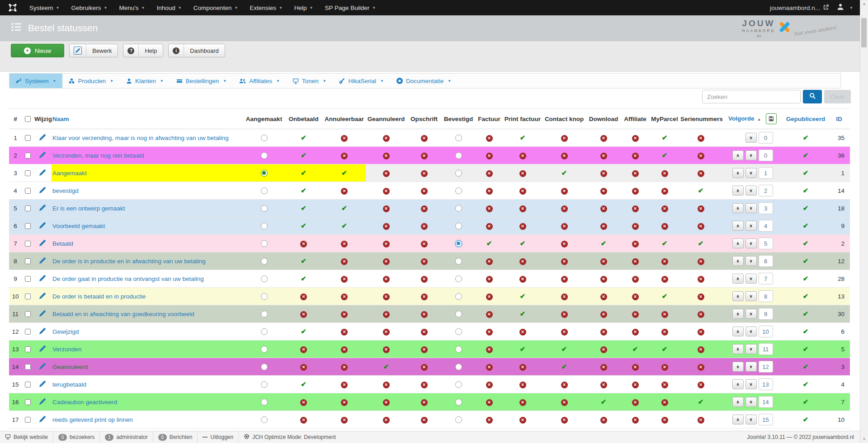 The width and height of the screenshot is (868, 443). Describe the element at coordinates (140, 138) in the screenshot. I see `status-name-link: Klaar voor verzending, maar is nog in af…` at that location.